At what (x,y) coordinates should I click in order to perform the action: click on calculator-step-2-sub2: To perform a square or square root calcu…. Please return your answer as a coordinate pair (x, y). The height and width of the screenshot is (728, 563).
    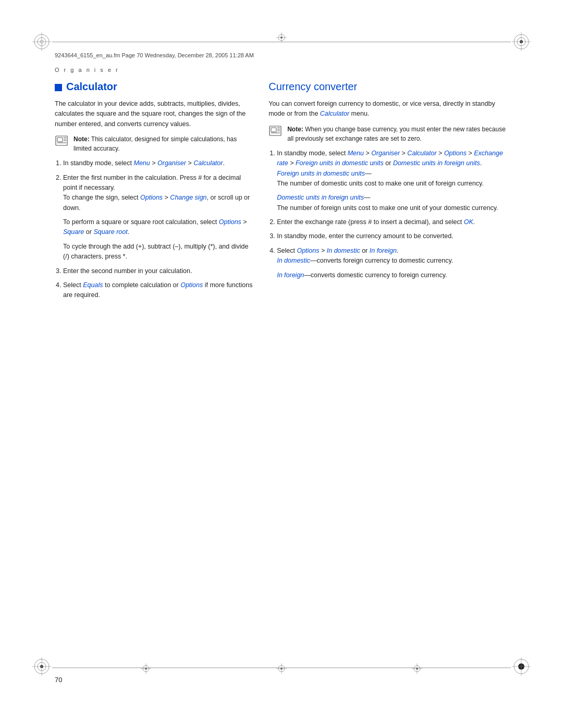
    Looking at the image, I should click on (158, 227).